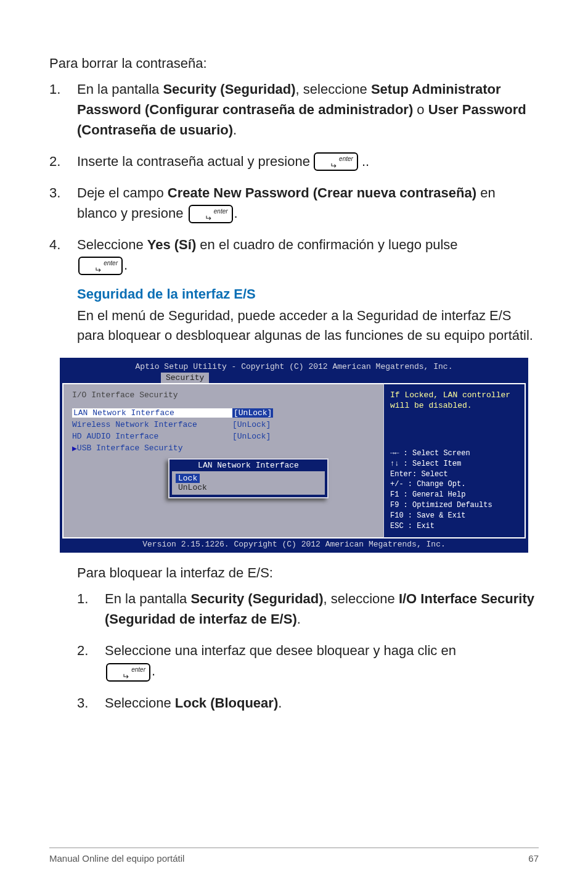  What do you see at coordinates (248, 483) in the screenshot?
I see `bios-overlay-body: Lock UnLock` at bounding box center [248, 483].